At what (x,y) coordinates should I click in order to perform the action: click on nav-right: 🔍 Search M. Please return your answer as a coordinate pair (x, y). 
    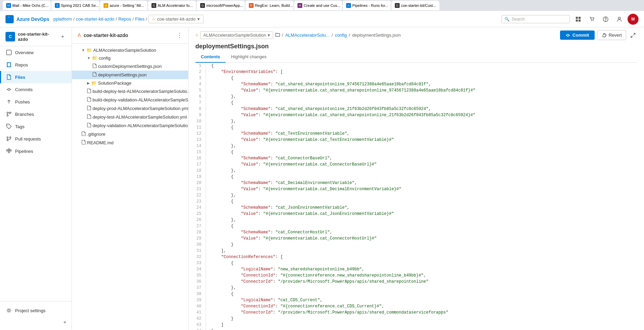
    Looking at the image, I should click on (570, 19).